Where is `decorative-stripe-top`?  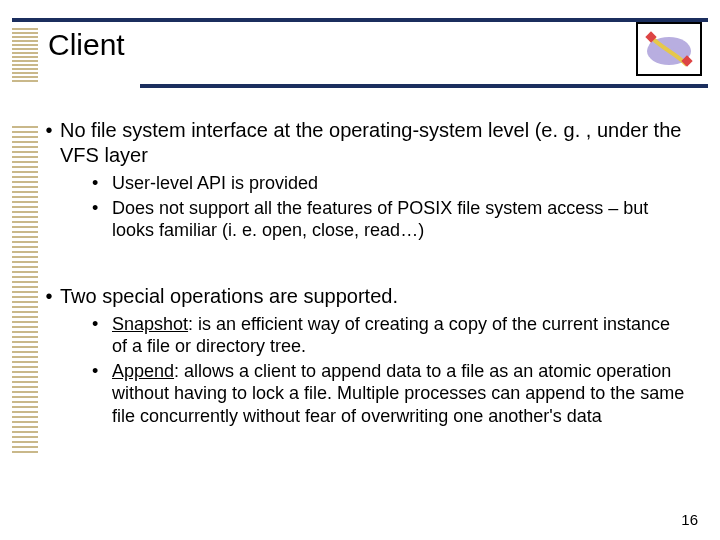
decorative-stripe-top is located at coordinates (25, 55).